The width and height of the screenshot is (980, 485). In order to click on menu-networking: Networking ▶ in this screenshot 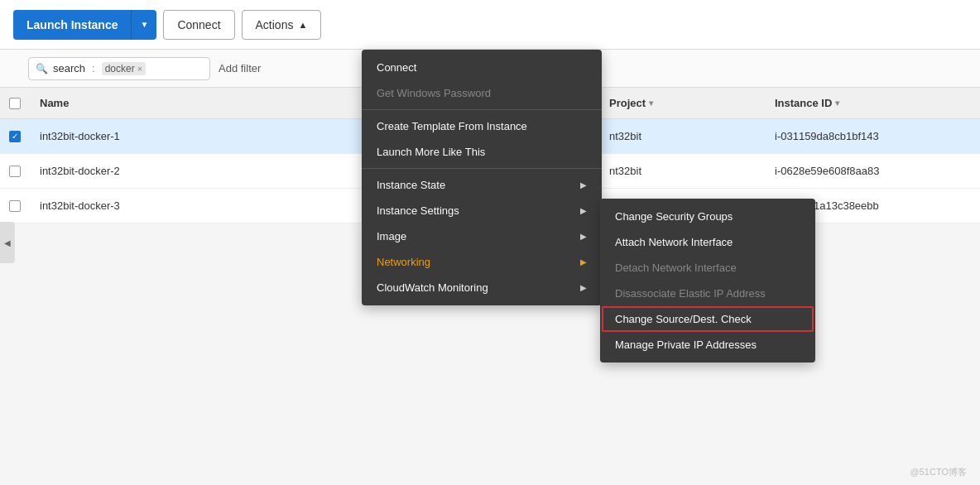, I will do `click(482, 262)`.